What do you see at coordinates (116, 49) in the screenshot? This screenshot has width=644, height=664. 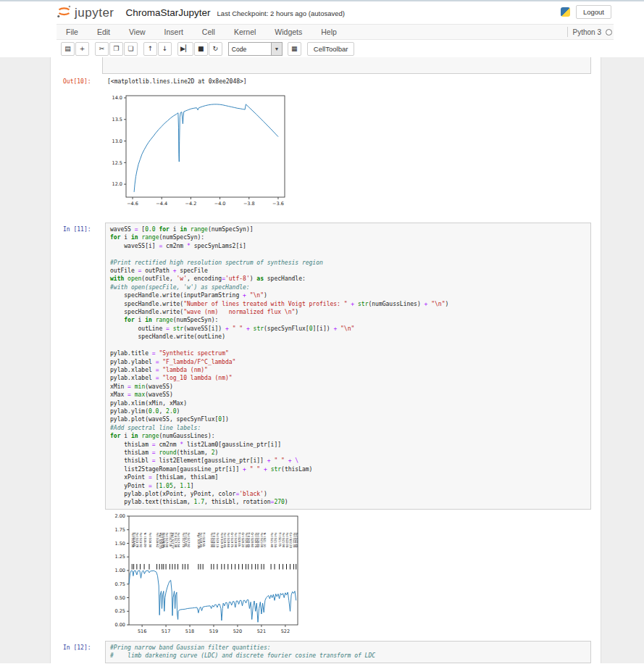 I see `copy-cell-button: ❐` at bounding box center [116, 49].